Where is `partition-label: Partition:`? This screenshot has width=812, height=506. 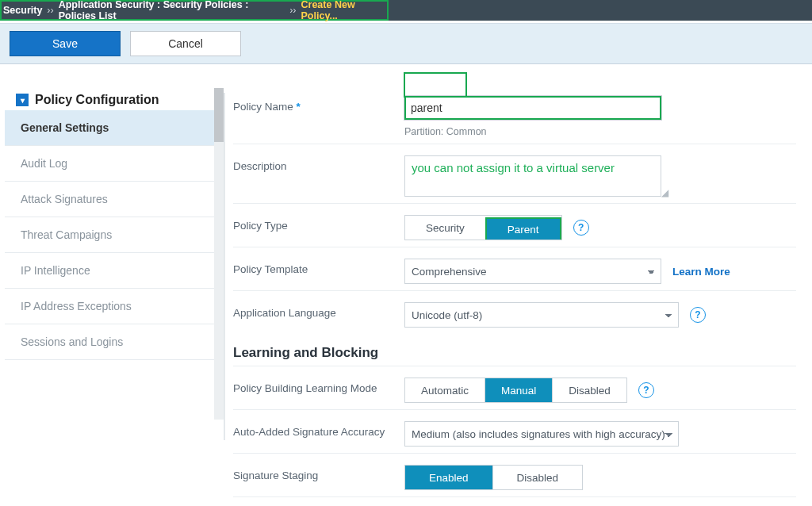 partition-label: Partition: is located at coordinates (423, 132).